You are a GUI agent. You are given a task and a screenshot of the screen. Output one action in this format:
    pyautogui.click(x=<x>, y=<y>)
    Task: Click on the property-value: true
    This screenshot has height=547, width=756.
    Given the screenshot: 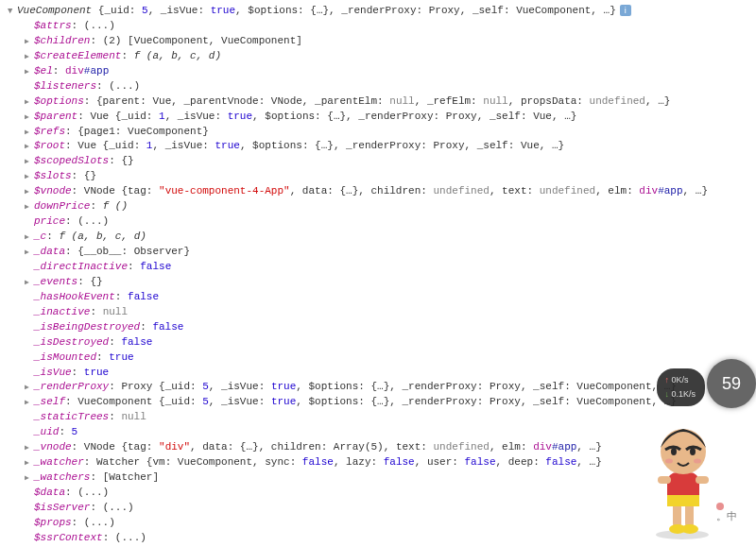 What is the action you would take?
    pyautogui.click(x=96, y=372)
    